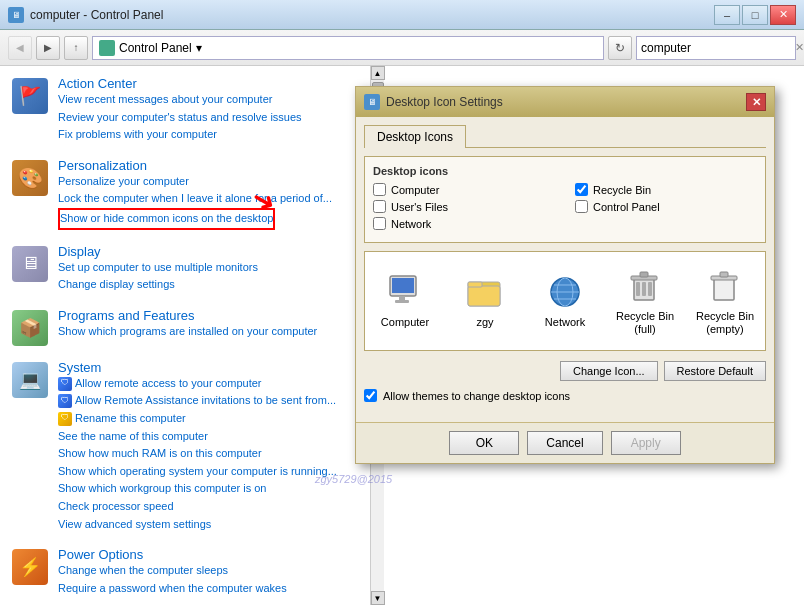 Image resolution: width=804 pixels, height=605 pixels. Describe the element at coordinates (582, 206) in the screenshot. I see `cb-control-panel-checkbox` at that location.